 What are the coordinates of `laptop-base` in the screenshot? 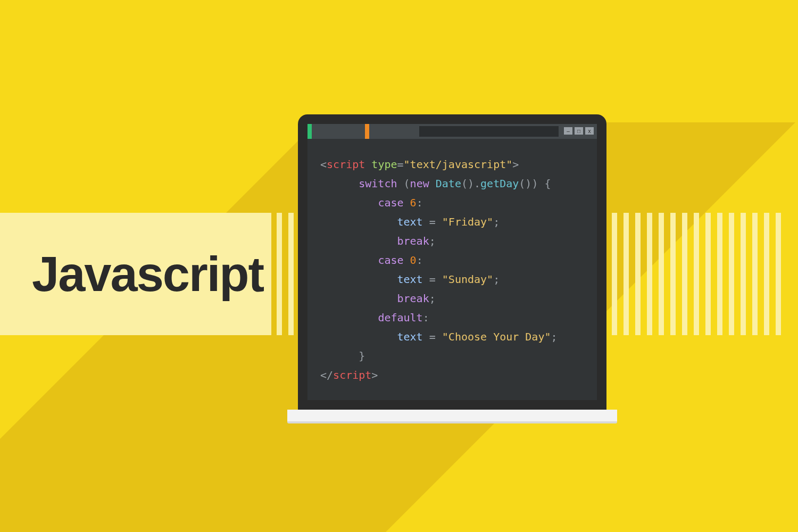 It's located at (452, 417).